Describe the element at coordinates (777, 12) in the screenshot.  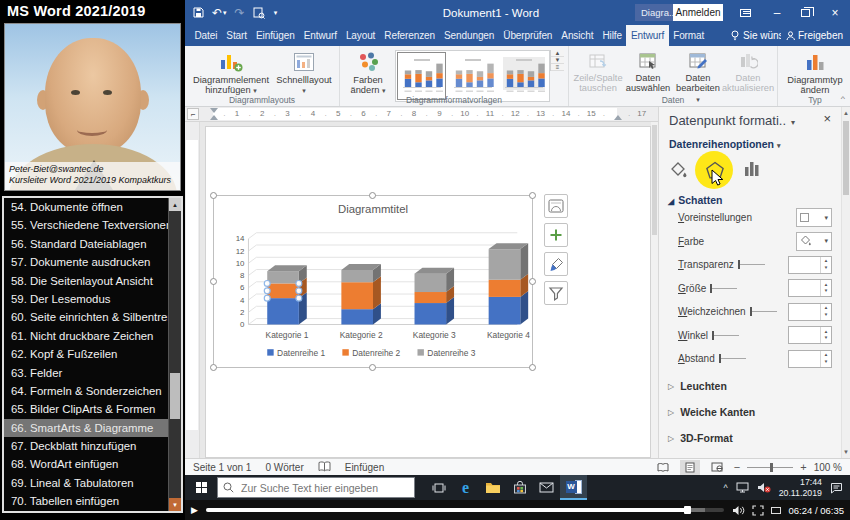
I see `minimize-button: –` at that location.